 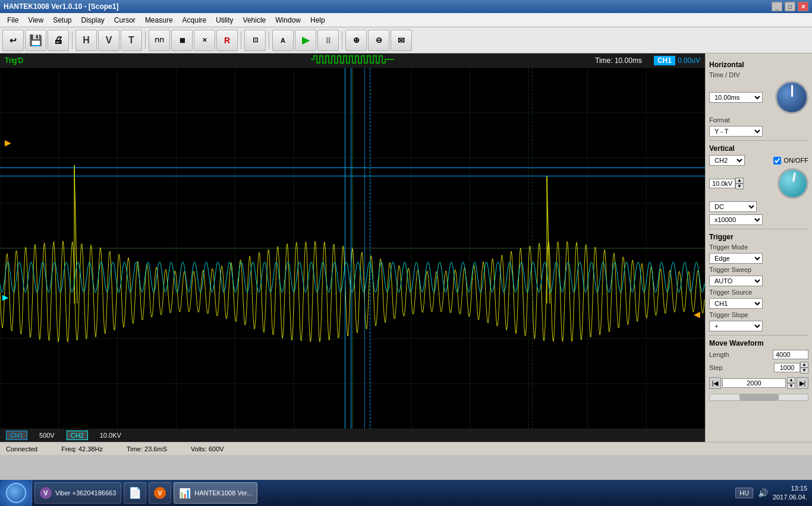 What do you see at coordinates (61, 7) in the screenshot?
I see `title-text: HANTEK1008 Ver1.0.10 - [Scope1]` at bounding box center [61, 7].